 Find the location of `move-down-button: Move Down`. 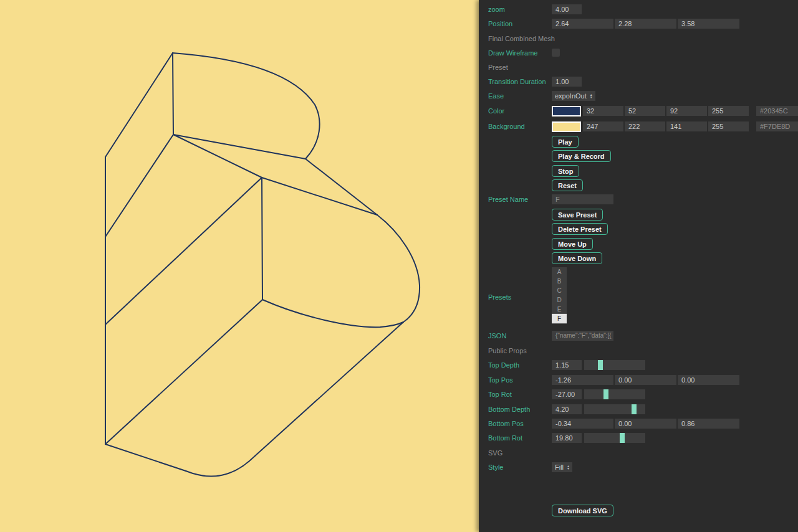

move-down-button: Move Down is located at coordinates (577, 258).